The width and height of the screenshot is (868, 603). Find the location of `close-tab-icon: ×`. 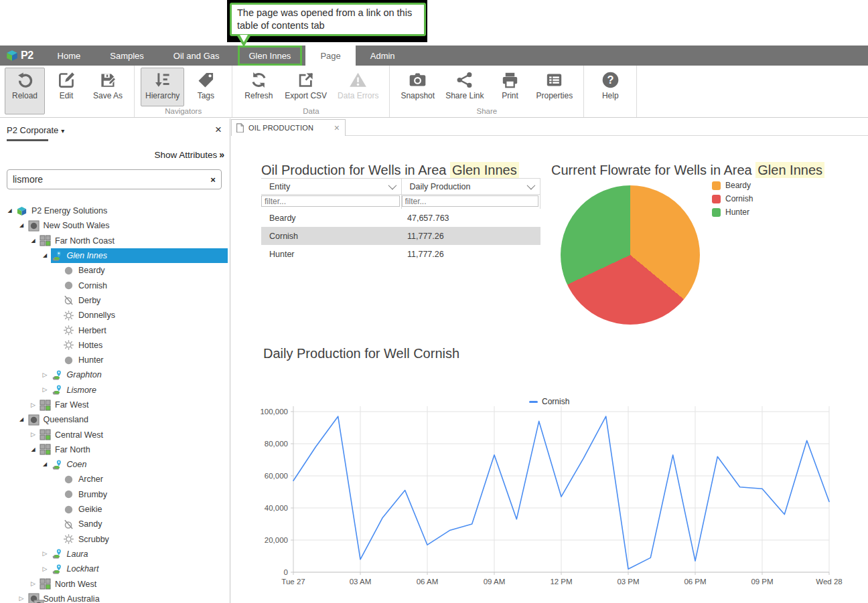

close-tab-icon: × is located at coordinates (337, 128).